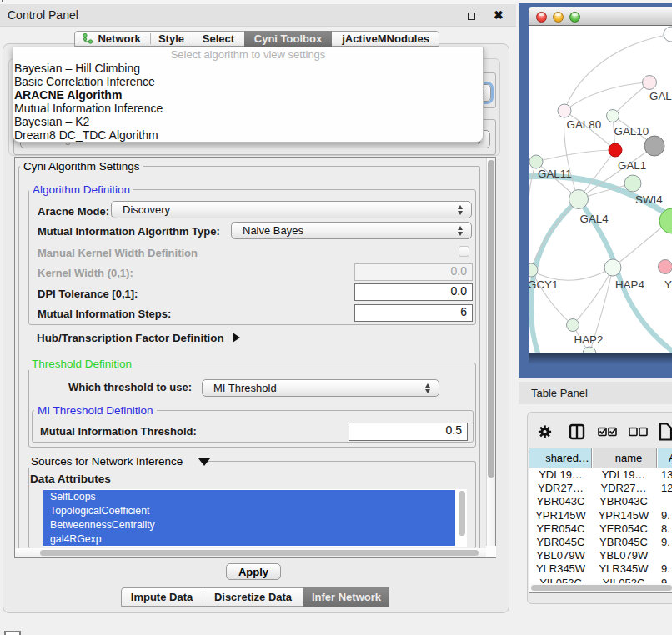 Image resolution: width=672 pixels, height=635 pixels. What do you see at coordinates (649, 200) in the screenshot?
I see `svg-text: SWI4` at bounding box center [649, 200].